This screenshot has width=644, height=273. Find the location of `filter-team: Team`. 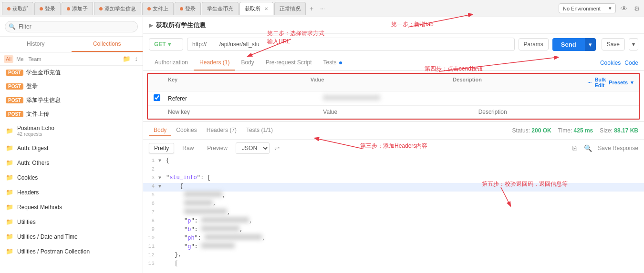

filter-team: Team is located at coordinates (35, 59).